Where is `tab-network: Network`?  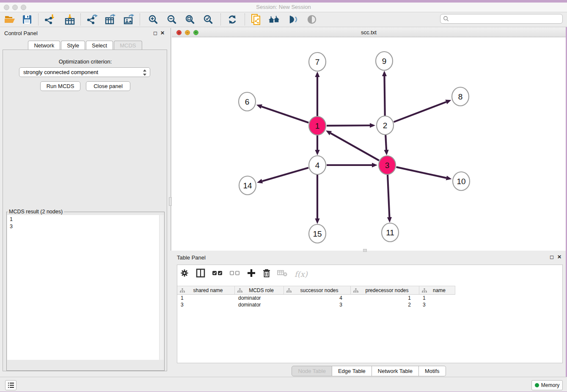 tab-network: Network is located at coordinates (44, 45).